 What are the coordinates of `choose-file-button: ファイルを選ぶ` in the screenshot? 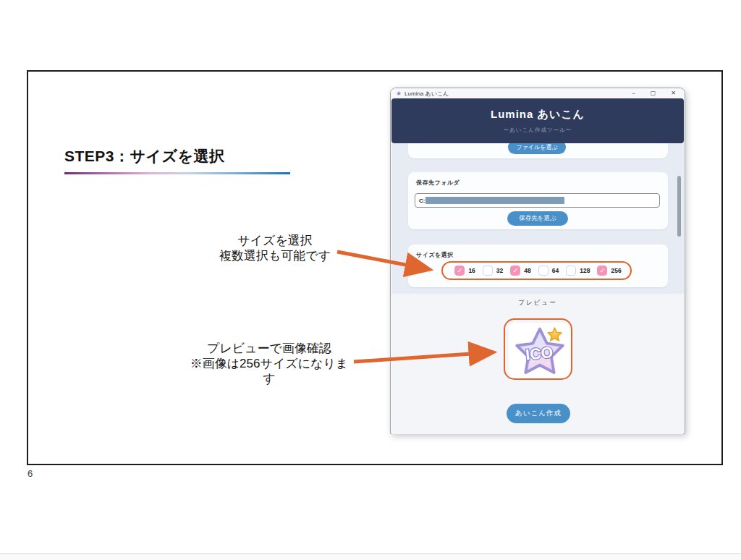 It's located at (537, 149).